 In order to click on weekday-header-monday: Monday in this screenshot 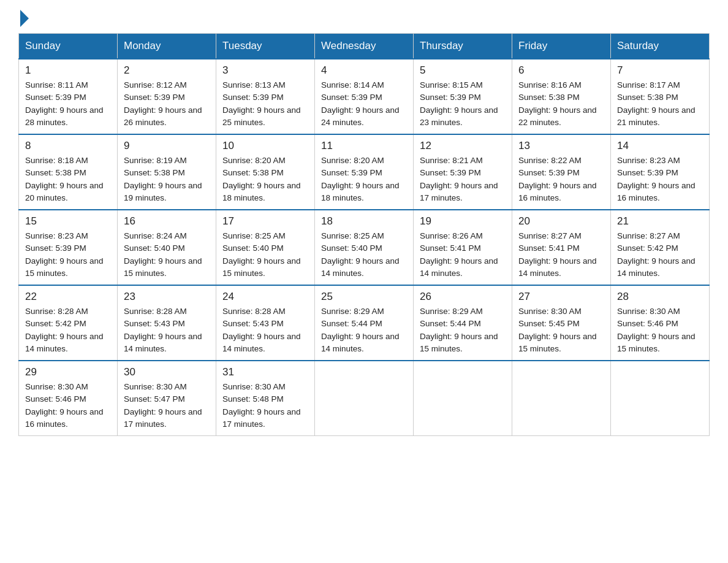, I will do `click(167, 47)`.